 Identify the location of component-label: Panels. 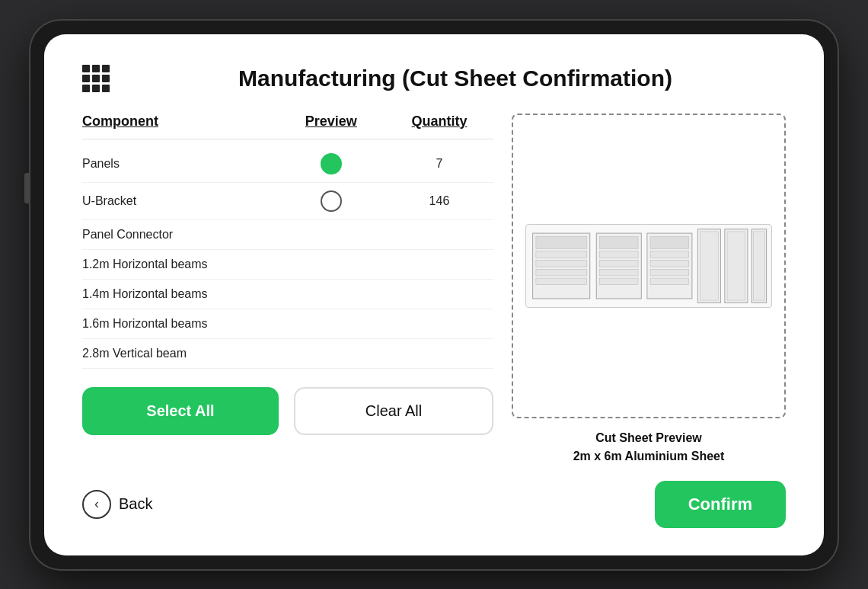
(180, 164).